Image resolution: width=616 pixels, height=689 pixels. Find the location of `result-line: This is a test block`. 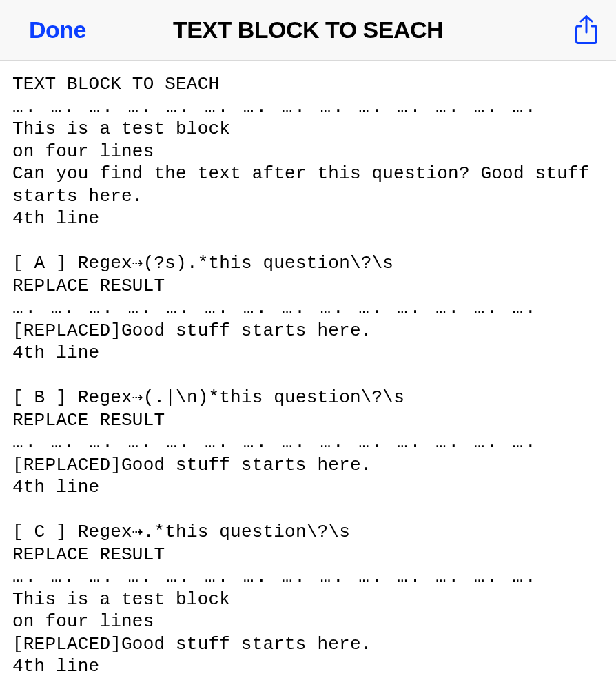

result-line: This is a test block is located at coordinates (121, 599).